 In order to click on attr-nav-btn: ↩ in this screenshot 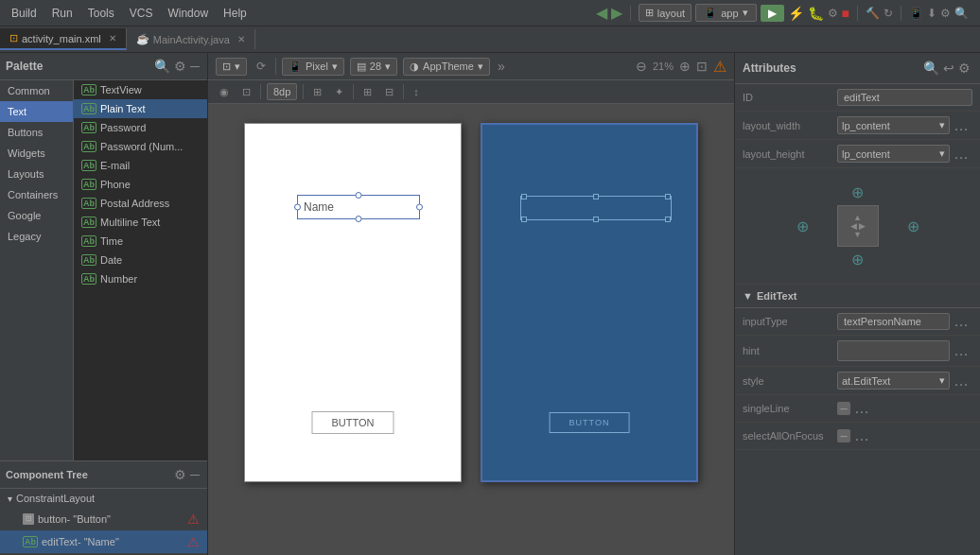, I will do `click(949, 68)`.